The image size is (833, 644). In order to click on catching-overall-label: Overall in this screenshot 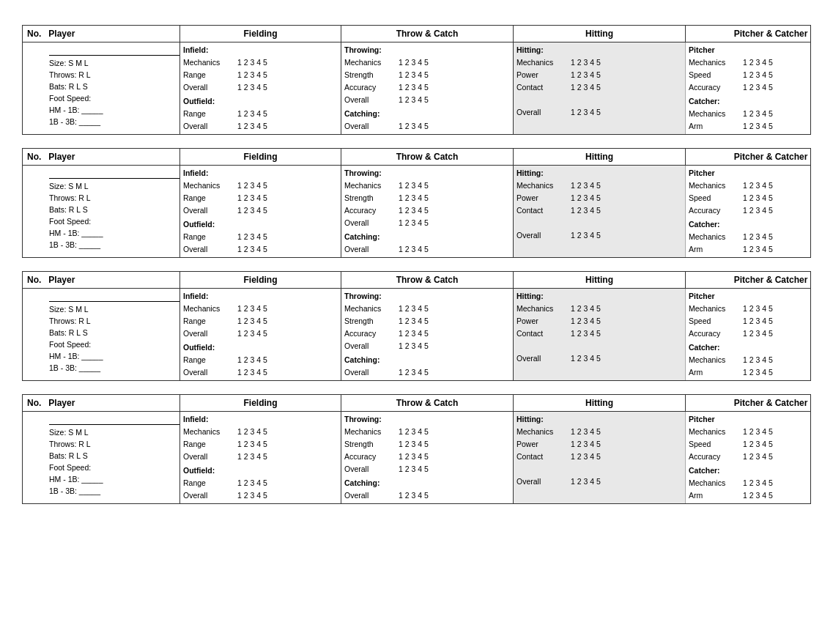, I will do `click(370, 372)`.